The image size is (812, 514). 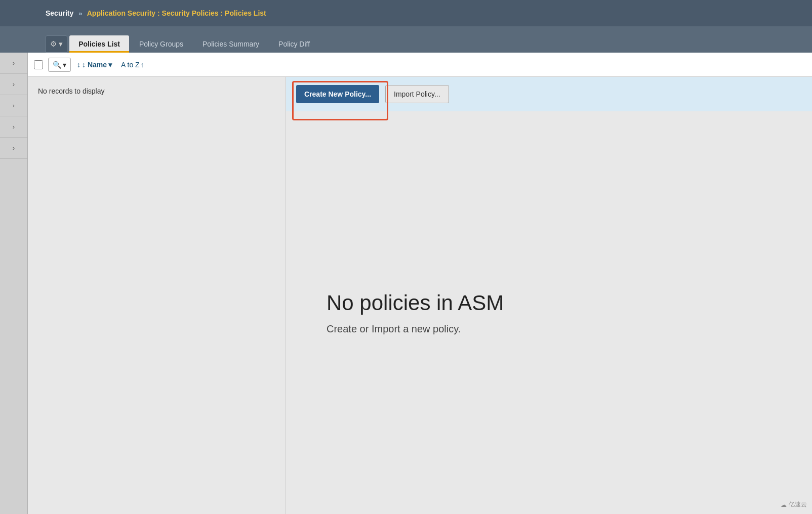 I want to click on watermark: ☁ 亿速云, so click(x=794, y=505).